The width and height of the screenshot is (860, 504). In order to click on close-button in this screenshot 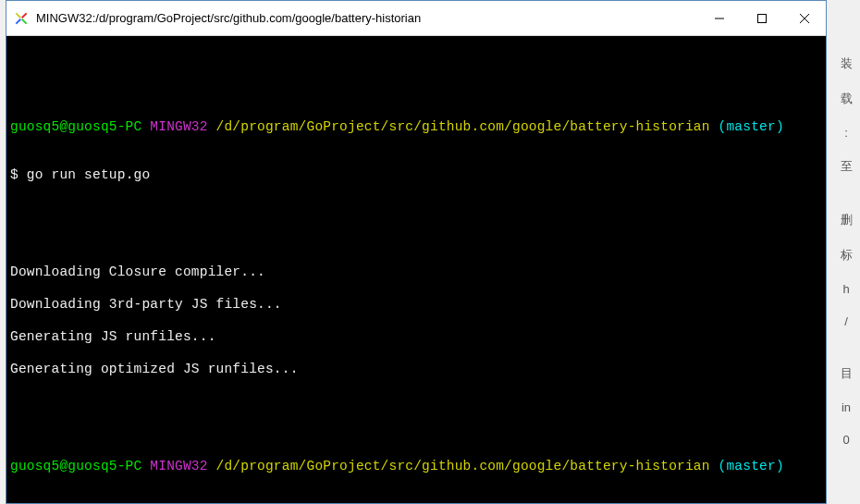, I will do `click(805, 18)`.